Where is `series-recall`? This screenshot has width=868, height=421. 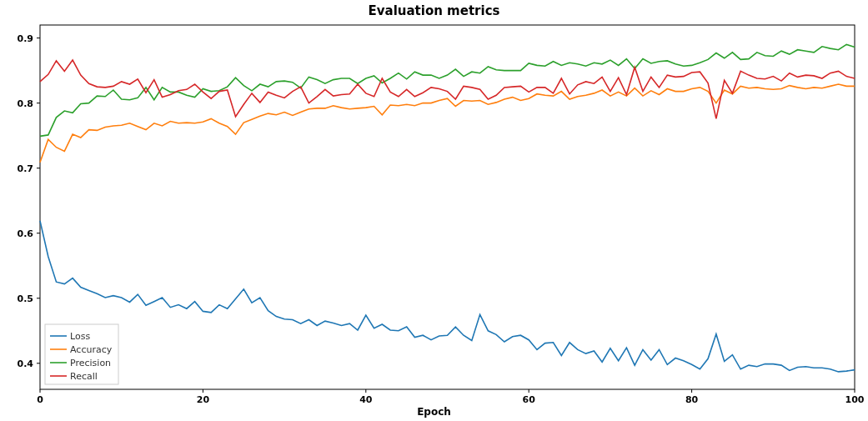
series-recall is located at coordinates (447, 89).